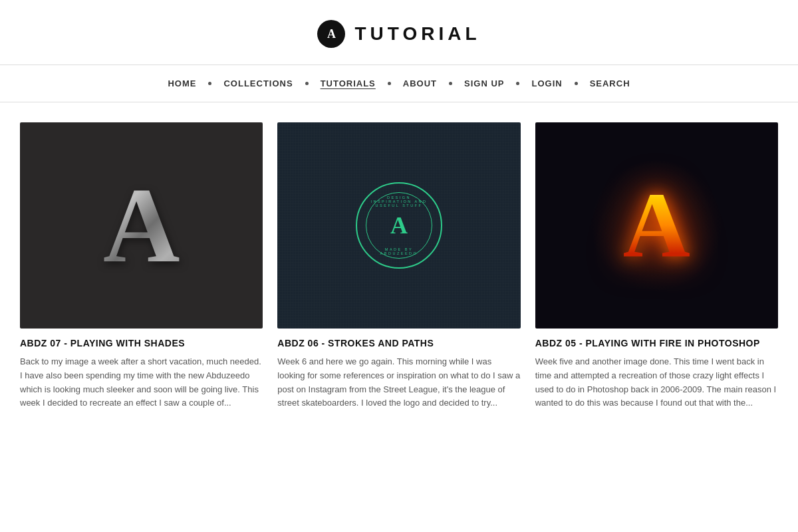 The height and width of the screenshot is (532, 798). Describe the element at coordinates (657, 343) in the screenshot. I see `card-3-title: ABDZ 05 - PLAYING WITH FIRE IN PHOTOSHOP` at that location.